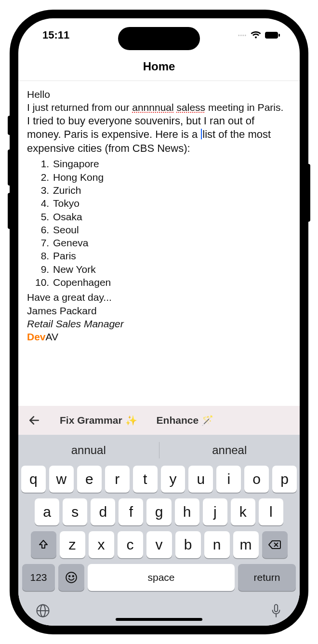  I want to click on editor-line: Have a great day..., so click(159, 297).